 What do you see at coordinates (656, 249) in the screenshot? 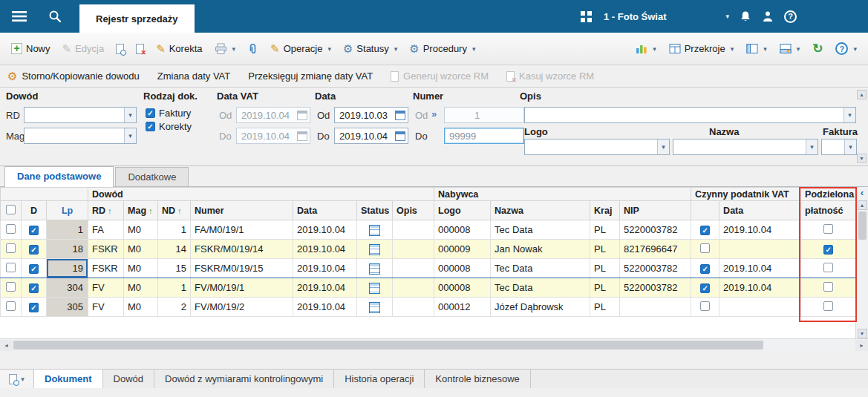
I see `cell-nip: 8217696647` at bounding box center [656, 249].